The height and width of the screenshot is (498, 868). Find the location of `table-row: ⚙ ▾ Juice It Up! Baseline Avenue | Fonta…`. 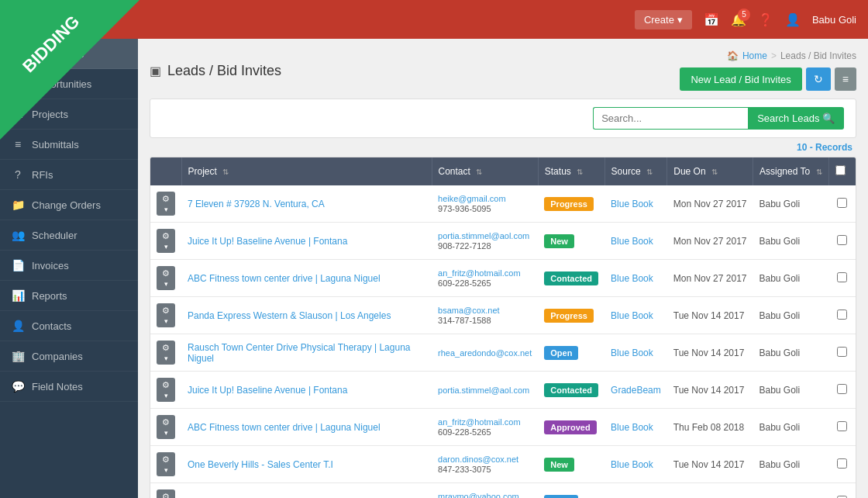

table-row: ⚙ ▾ Juice It Up! Baseline Avenue | Fonta… is located at coordinates (503, 390).